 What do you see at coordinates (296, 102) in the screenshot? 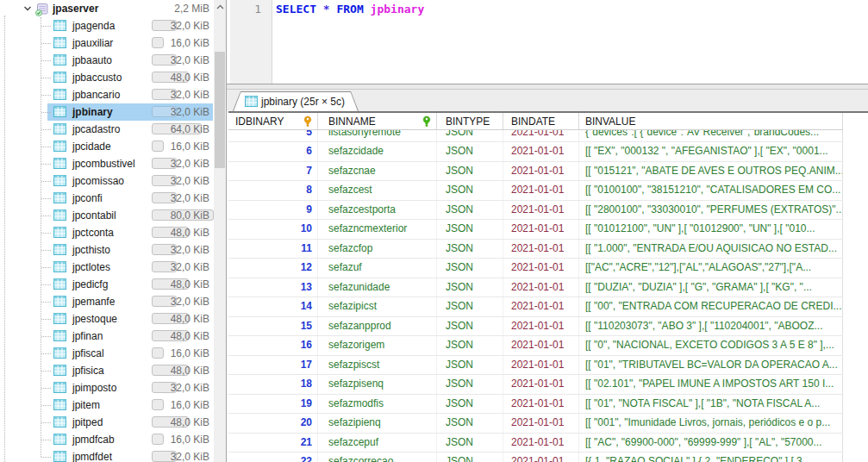
I see `tab-jpbinary-results: jpbinary (25r × 5c)` at bounding box center [296, 102].